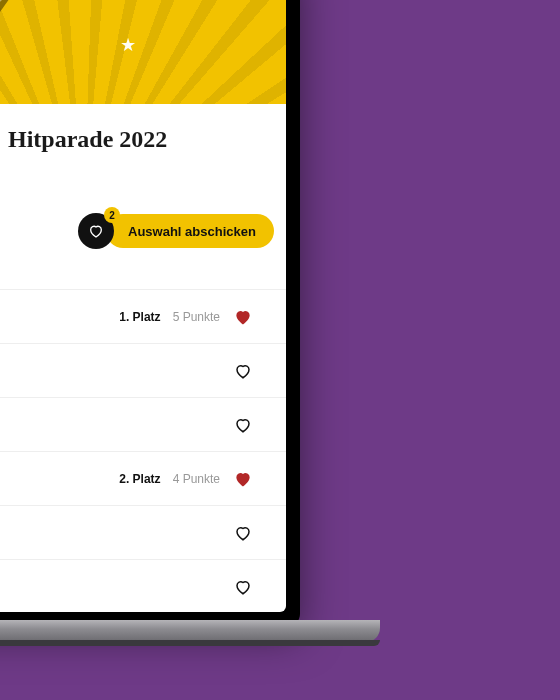  What do you see at coordinates (143, 316) in the screenshot?
I see `track-row: 1. Platz5 Punkte` at bounding box center [143, 316].